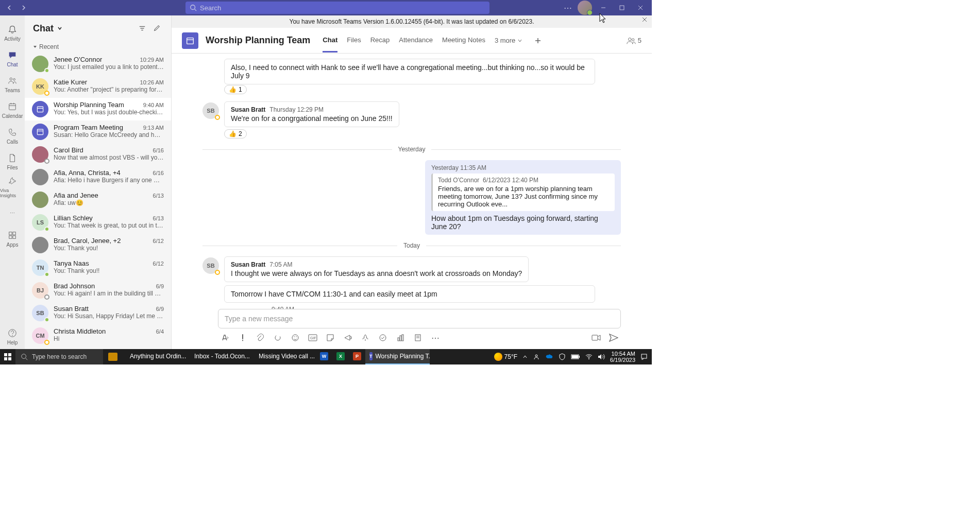  I want to click on more-compose-button: ⋯, so click(435, 338).